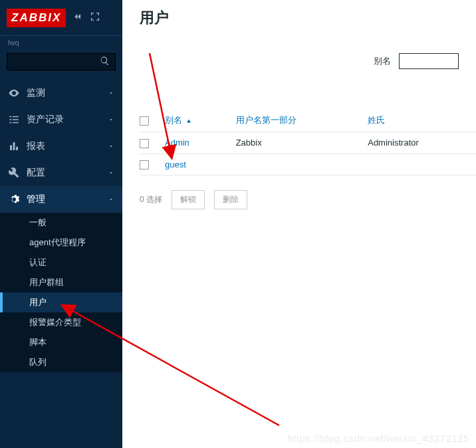 Image resolution: width=476 pixels, height=448 pixels. I want to click on filter-bar: 别名, so click(299, 74).